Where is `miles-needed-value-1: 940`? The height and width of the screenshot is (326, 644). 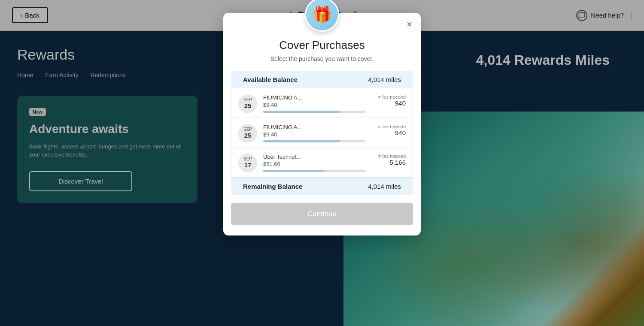
miles-needed-value-1: 940 is located at coordinates (389, 133).